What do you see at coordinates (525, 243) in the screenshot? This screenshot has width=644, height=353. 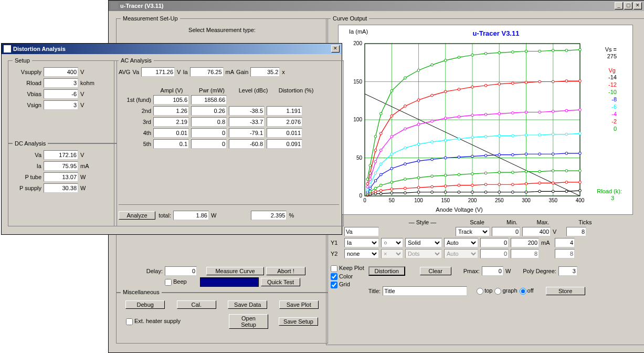 I see `y1-max-input` at bounding box center [525, 243].